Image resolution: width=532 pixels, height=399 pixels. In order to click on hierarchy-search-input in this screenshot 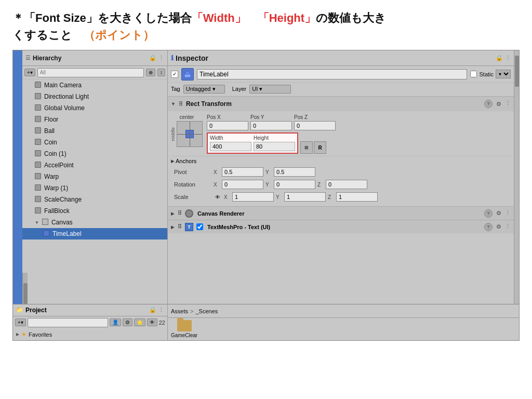, I will do `click(90, 73)`.